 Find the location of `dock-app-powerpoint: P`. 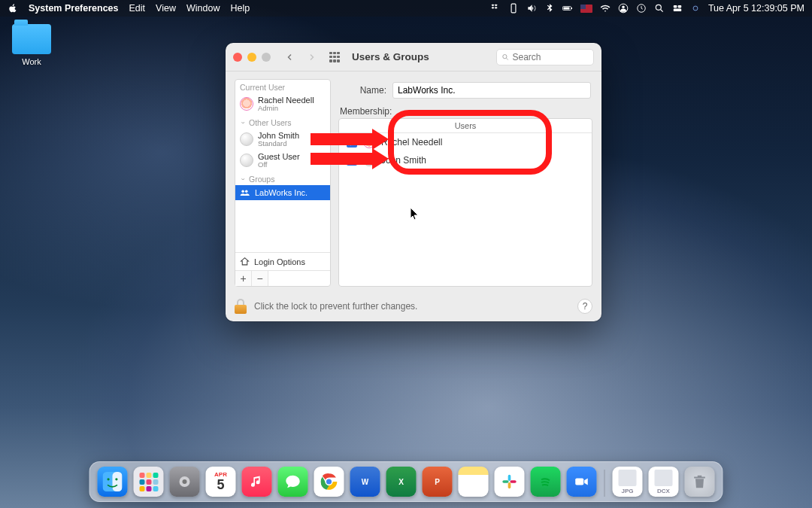

dock-app-powerpoint: P is located at coordinates (438, 482).